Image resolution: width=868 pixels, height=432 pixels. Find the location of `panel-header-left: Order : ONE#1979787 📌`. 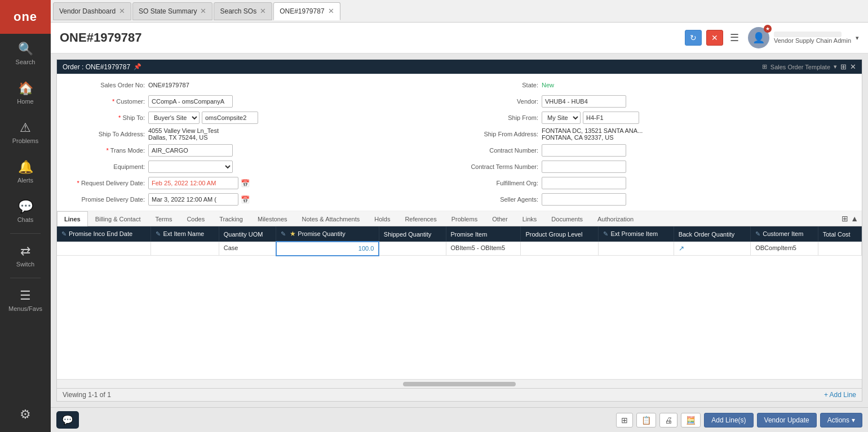

panel-header-left: Order : ONE#1979787 📌 is located at coordinates (102, 67).